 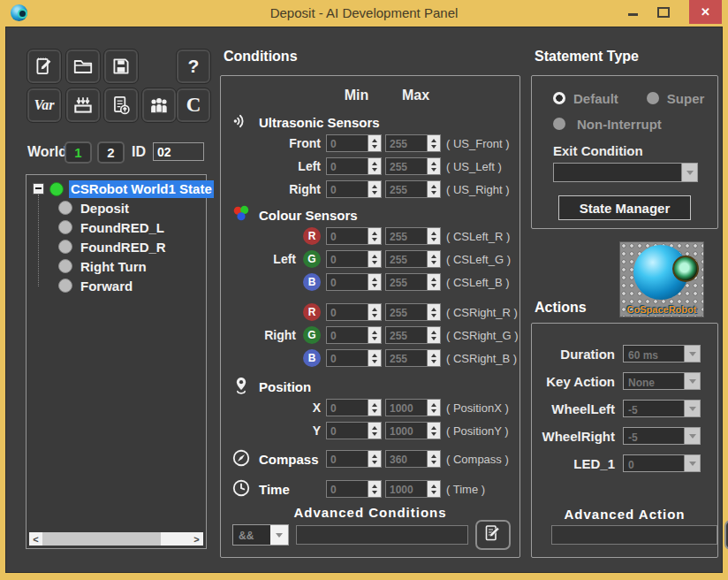 I want to click on scrollbar-thumb, so click(x=102, y=539).